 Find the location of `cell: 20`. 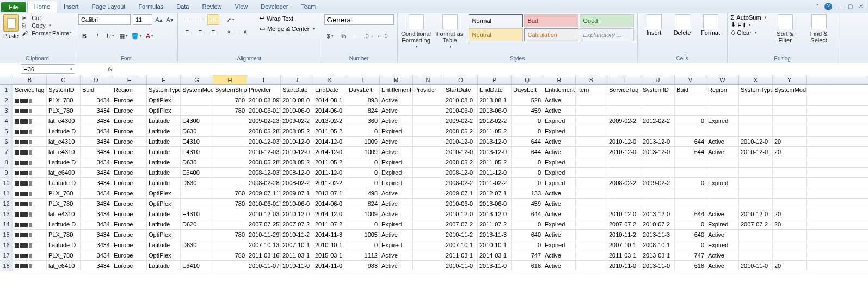

cell: 20 is located at coordinates (790, 142).